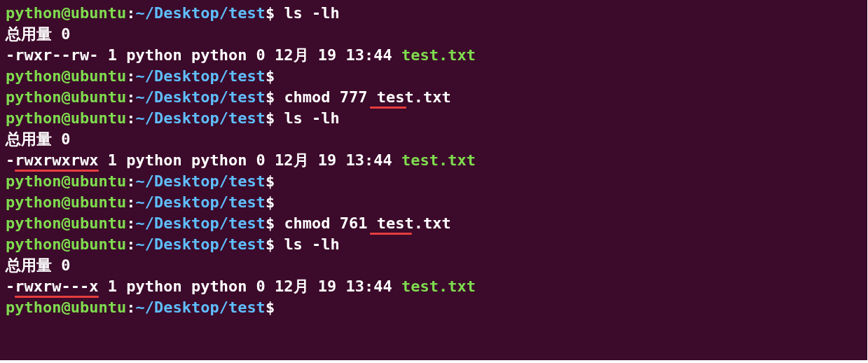  What do you see at coordinates (434, 287) in the screenshot?
I see `terminal-line: -rwxrw---x 1 python python 0 12月 19 13:4…` at bounding box center [434, 287].